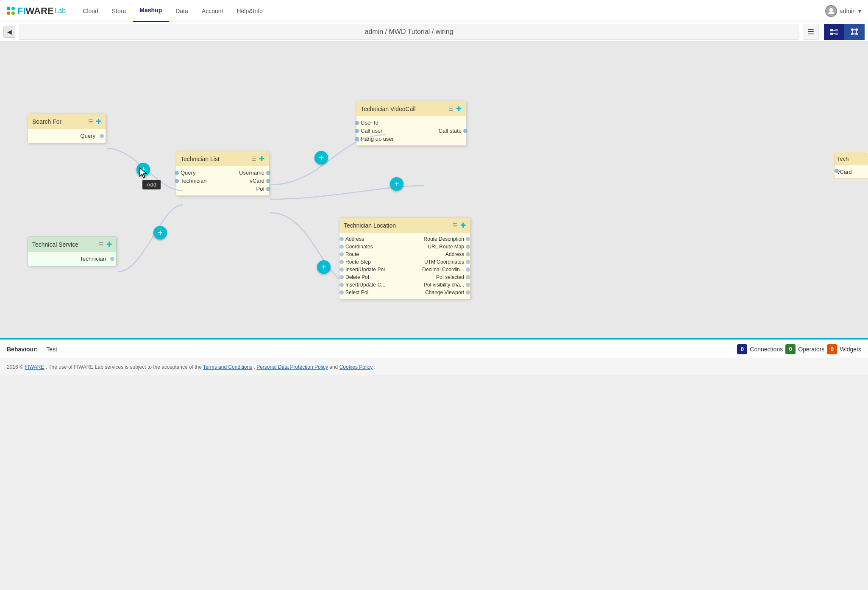 This screenshot has height=590, width=868. What do you see at coordinates (228, 367) in the screenshot?
I see `footer-terms-link: Terms and Conditions` at bounding box center [228, 367].